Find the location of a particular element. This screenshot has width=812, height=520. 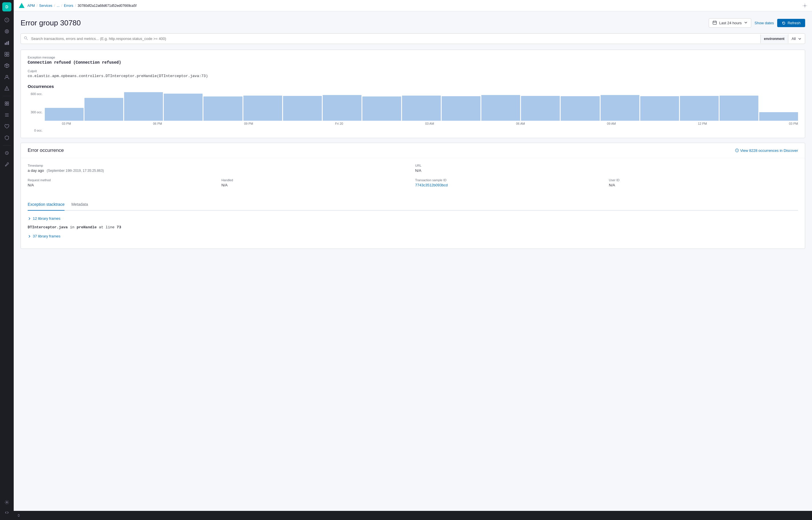

sidebar-icon-overview is located at coordinates (7, 31).